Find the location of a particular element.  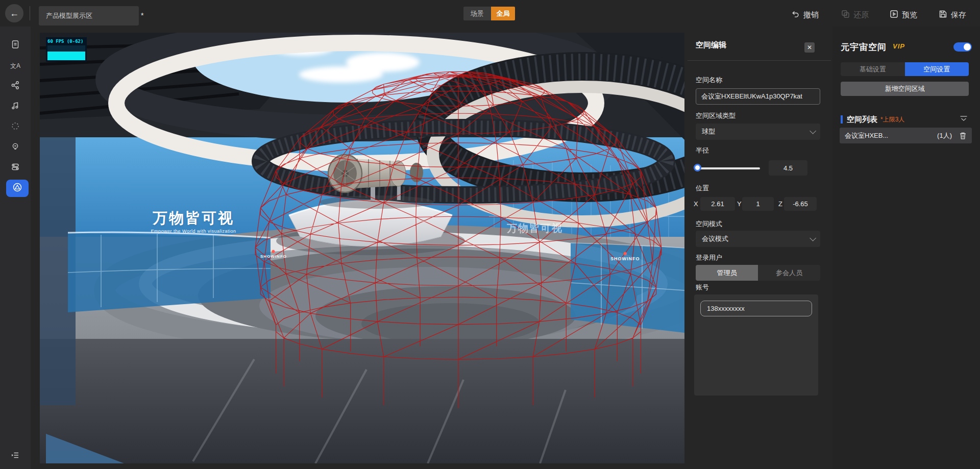

space-list-limit: *上限3人 is located at coordinates (892, 119).